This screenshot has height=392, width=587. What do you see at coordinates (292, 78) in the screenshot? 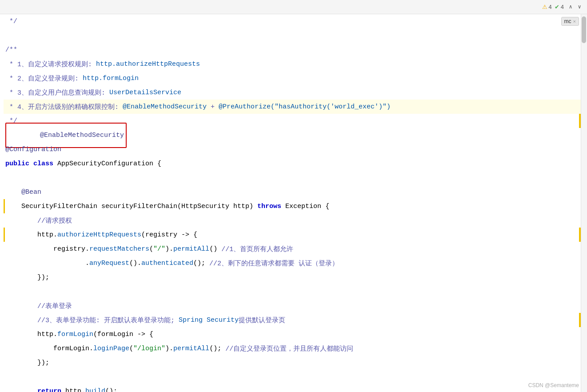
I see `code-line: * 2、自定义登录规则: http.formLogin` at bounding box center [292, 78].